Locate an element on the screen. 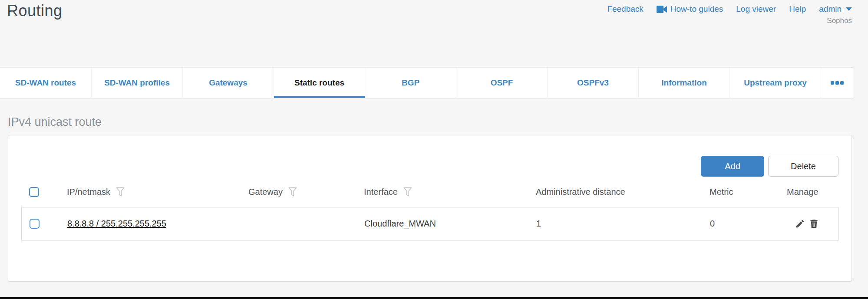 The width and height of the screenshot is (868, 299). administrative-distance-cell: 1 is located at coordinates (623, 224).